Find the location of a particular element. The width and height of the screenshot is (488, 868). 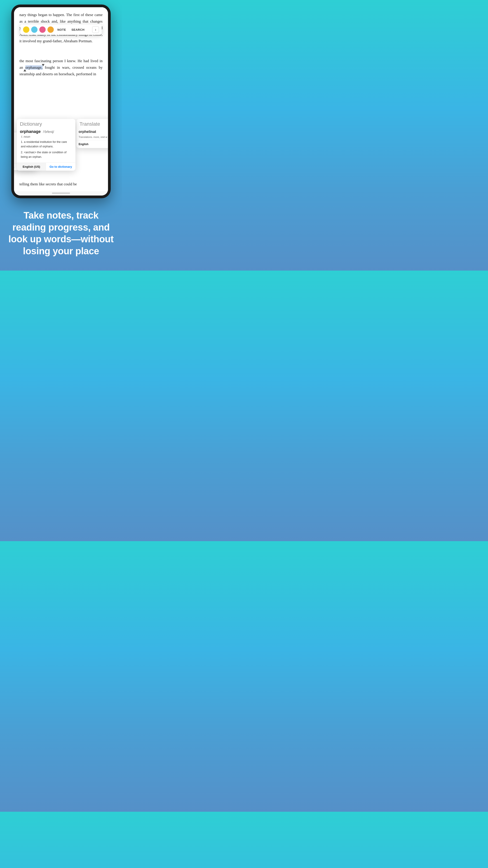

highlight-color-pink is located at coordinates (42, 30).